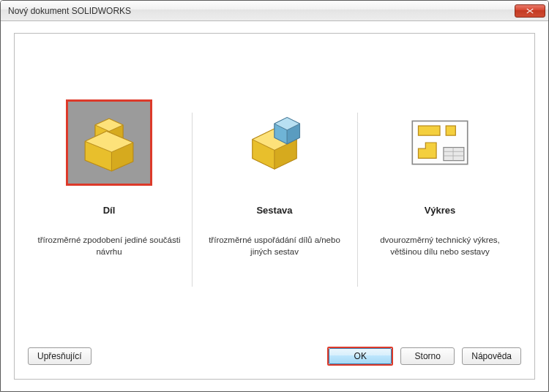 This screenshot has height=392, width=549. Describe the element at coordinates (440, 178) in the screenshot. I see `option-drawing: Výkres dvourozměrný technický výkres, vě…` at that location.